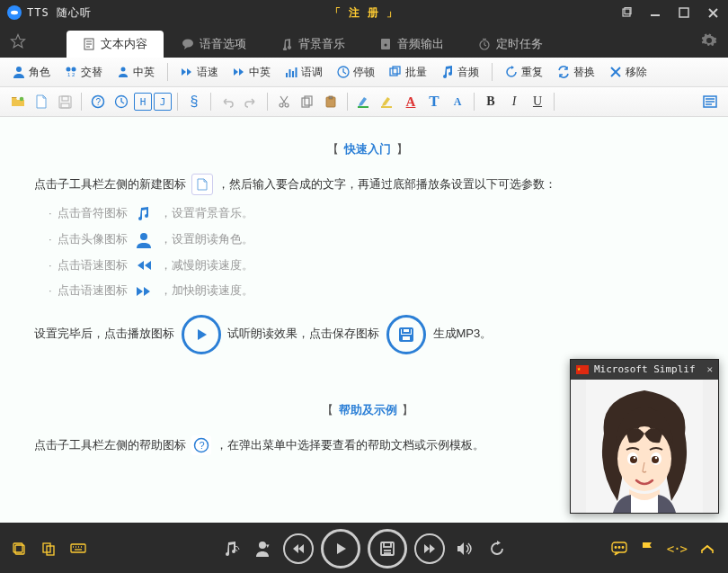  What do you see at coordinates (710, 102) in the screenshot?
I see `align-button` at bounding box center [710, 102].